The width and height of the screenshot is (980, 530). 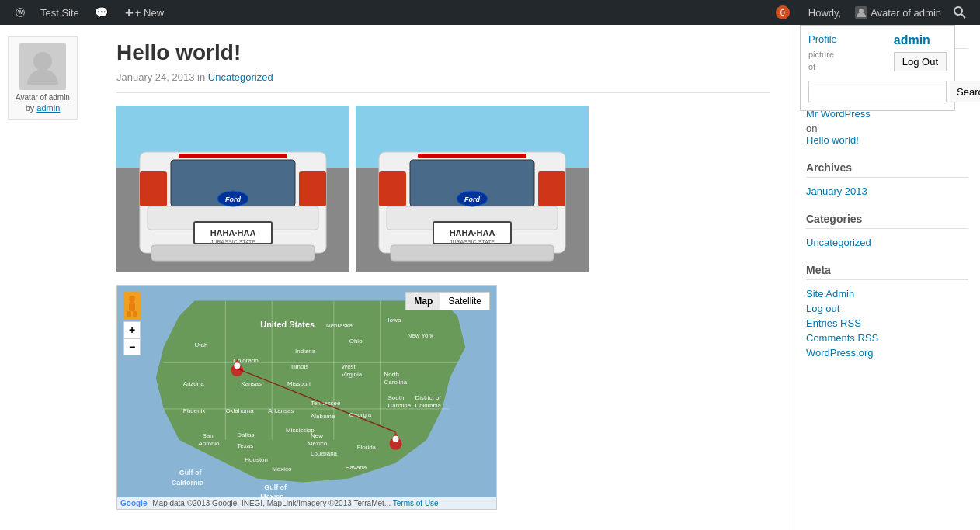 I want to click on logout-button: Log Out, so click(x=920, y=62).